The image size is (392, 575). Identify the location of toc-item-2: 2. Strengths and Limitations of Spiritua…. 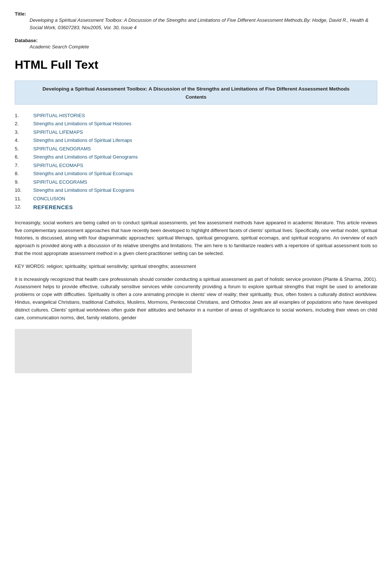
(196, 124).